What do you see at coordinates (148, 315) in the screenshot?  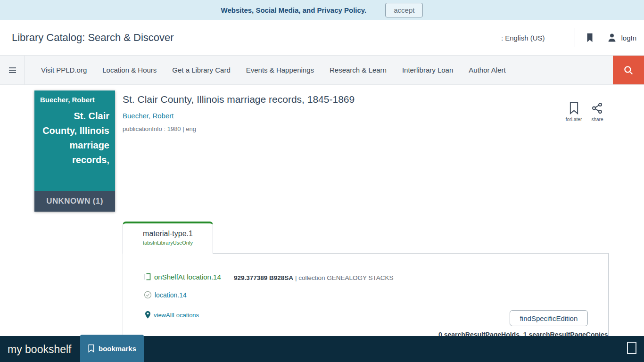 I see `map-pin-icon` at bounding box center [148, 315].